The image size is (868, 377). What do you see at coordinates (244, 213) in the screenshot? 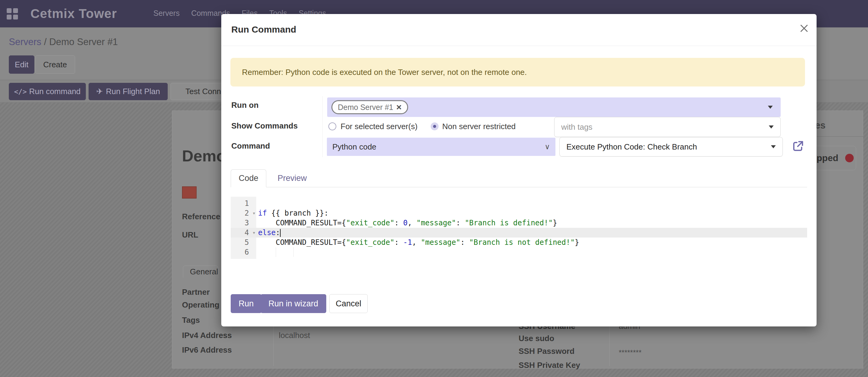
I see `line-number: 2▾` at bounding box center [244, 213].